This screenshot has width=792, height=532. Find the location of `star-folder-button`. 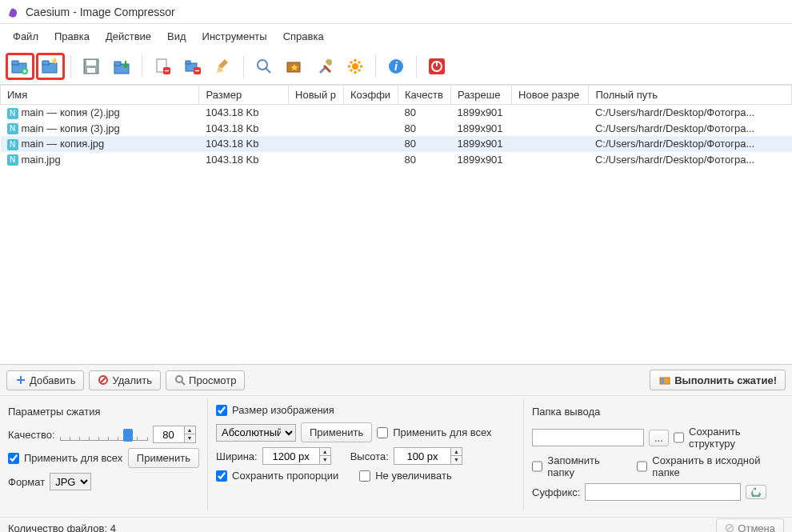

star-folder-button is located at coordinates (294, 66).